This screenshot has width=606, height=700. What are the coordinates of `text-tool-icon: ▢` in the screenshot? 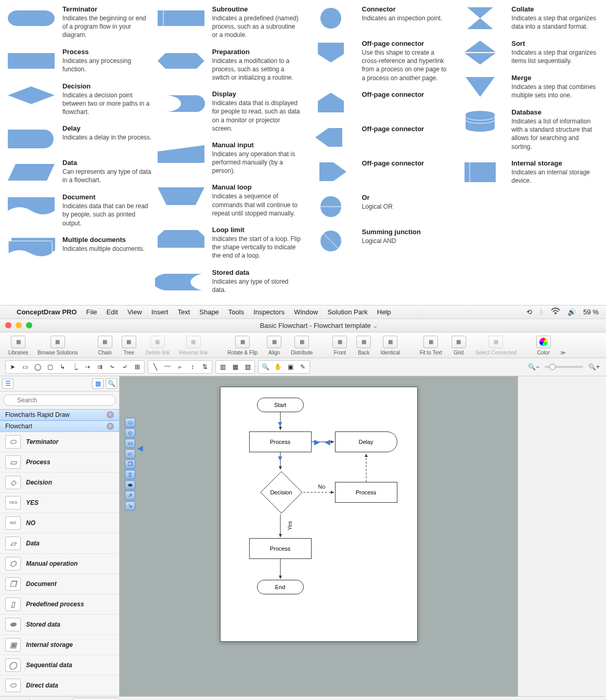 It's located at (50, 367).